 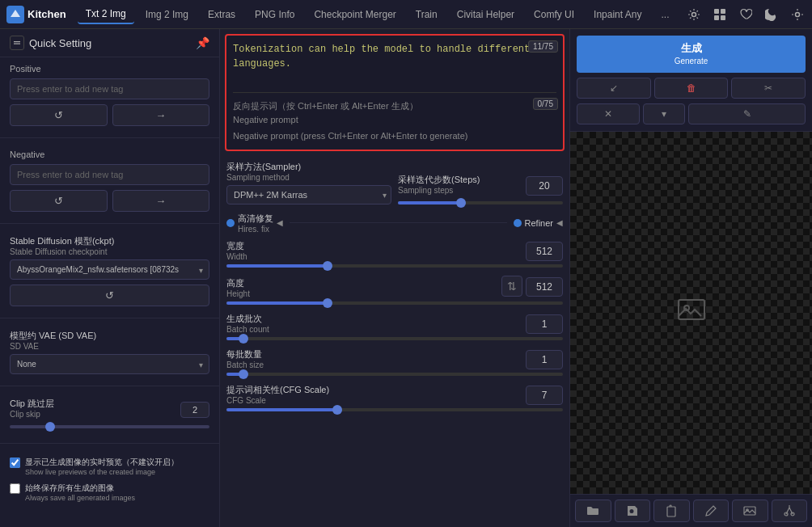 I want to click on height-value: 512, so click(x=544, y=287).